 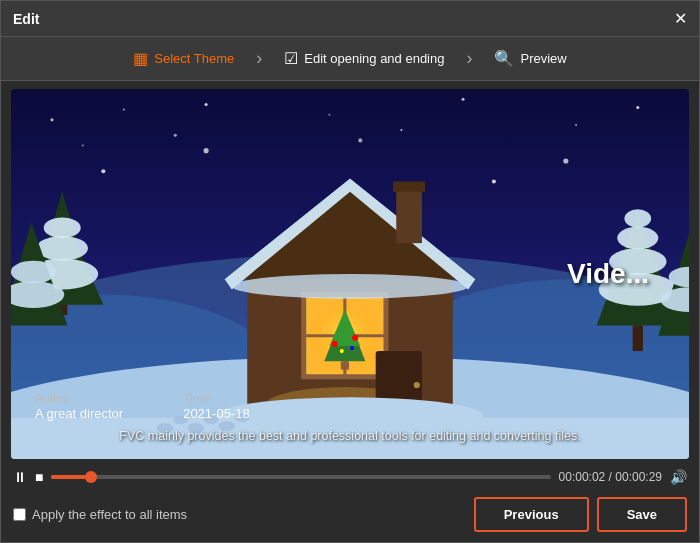 I want to click on bottom-bar: Apply the effect to all items Previous S…, so click(x=350, y=516).